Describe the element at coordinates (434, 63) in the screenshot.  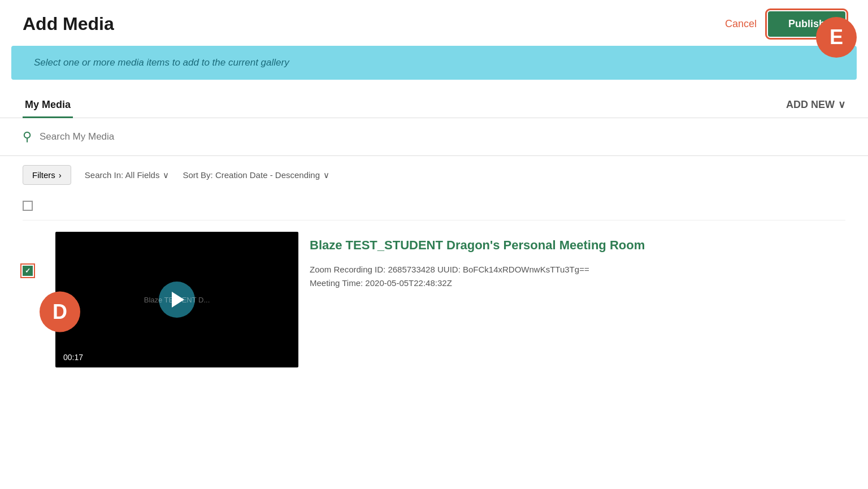
I see `info-banner: Select one or more media items to add to…` at that location.